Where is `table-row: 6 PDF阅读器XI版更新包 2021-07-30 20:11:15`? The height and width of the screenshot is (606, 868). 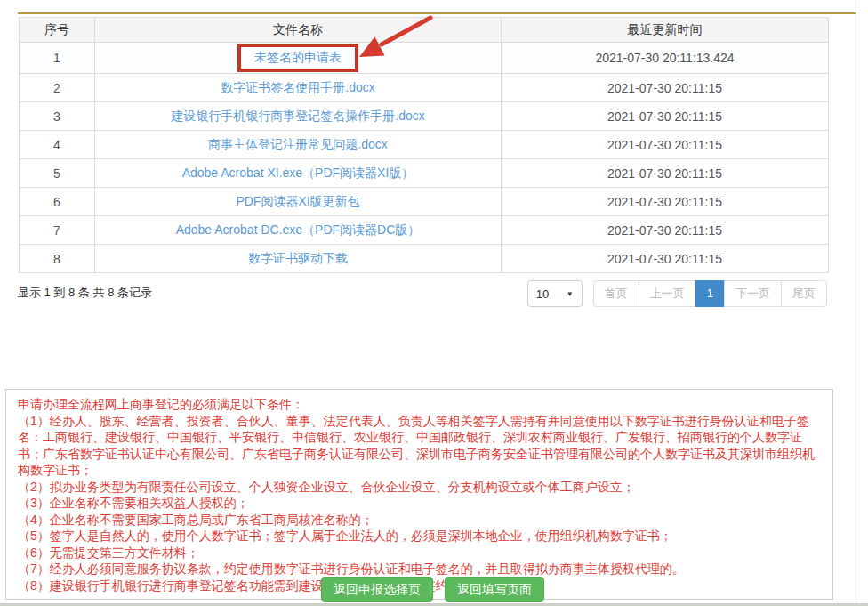
table-row: 6 PDF阅读器XI版更新包 2021-07-30 20:11:15 is located at coordinates (424, 202).